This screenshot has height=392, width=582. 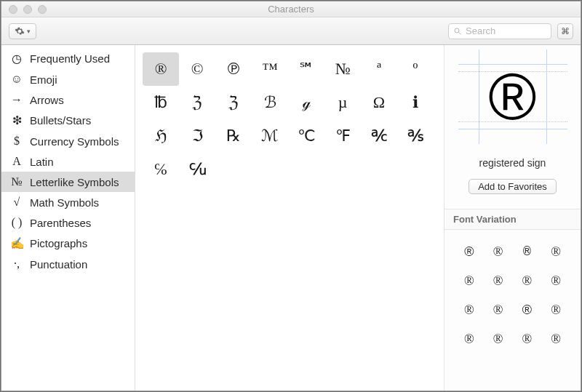 I want to click on character-cell: Ω, so click(x=379, y=103).